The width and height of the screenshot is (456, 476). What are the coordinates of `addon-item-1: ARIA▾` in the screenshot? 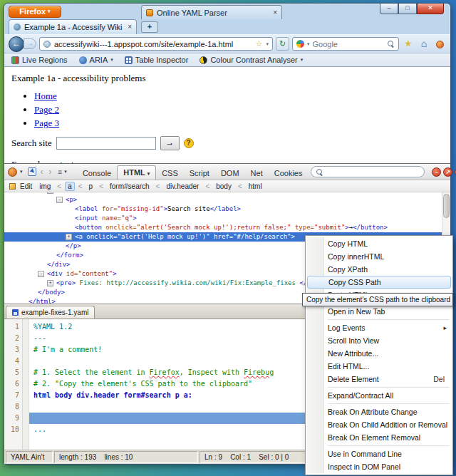 It's located at (96, 60).